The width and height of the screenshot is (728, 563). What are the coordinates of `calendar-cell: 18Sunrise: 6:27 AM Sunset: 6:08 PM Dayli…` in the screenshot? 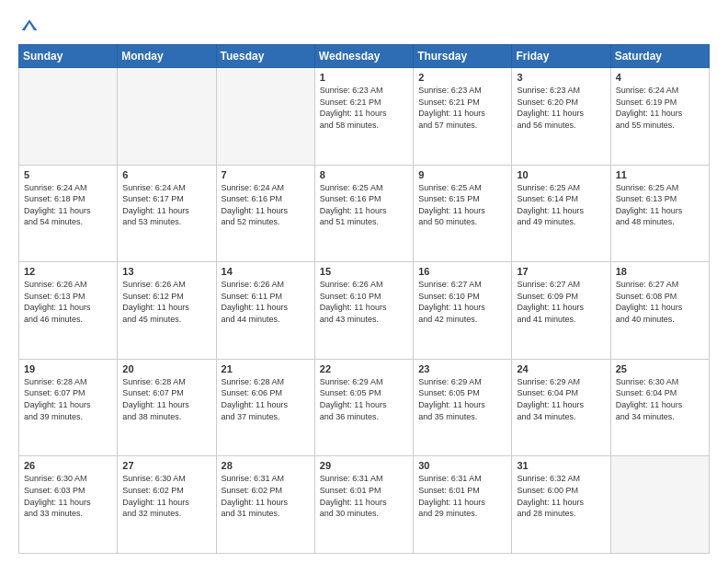 It's located at (660, 311).